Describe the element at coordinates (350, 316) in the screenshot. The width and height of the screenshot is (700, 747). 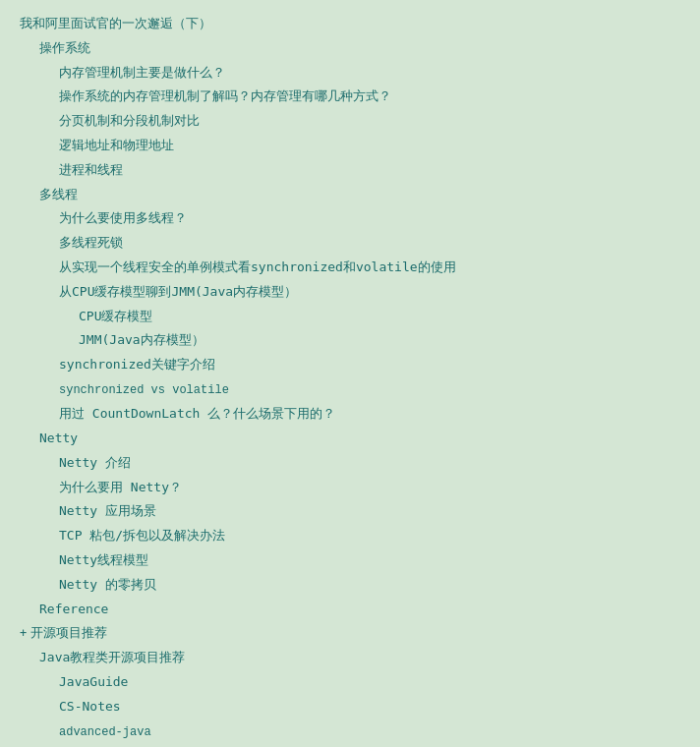
I see `list-item: CPU缓存模型` at that location.